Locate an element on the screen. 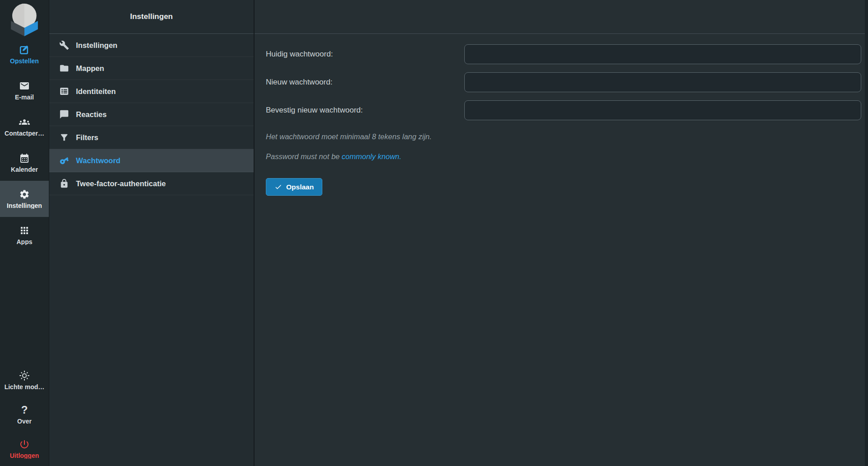 This screenshot has width=868, height=466. sidebar-item-label: Over is located at coordinates (24, 421).